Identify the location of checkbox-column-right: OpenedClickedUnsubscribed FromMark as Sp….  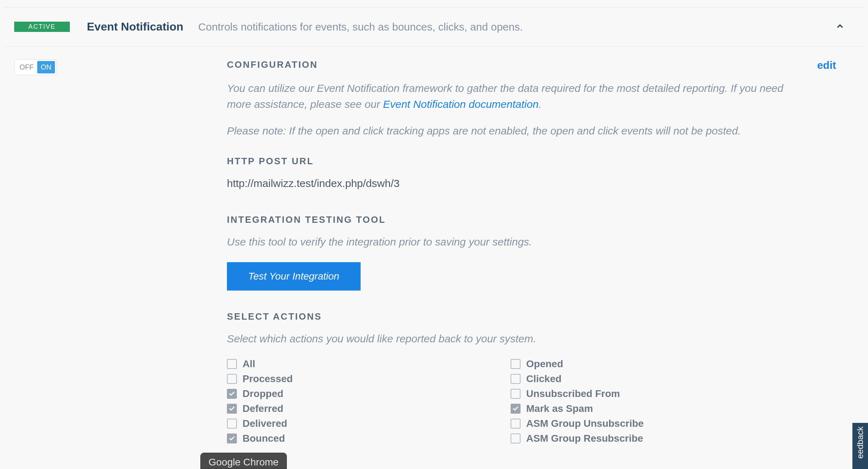
(652, 401).